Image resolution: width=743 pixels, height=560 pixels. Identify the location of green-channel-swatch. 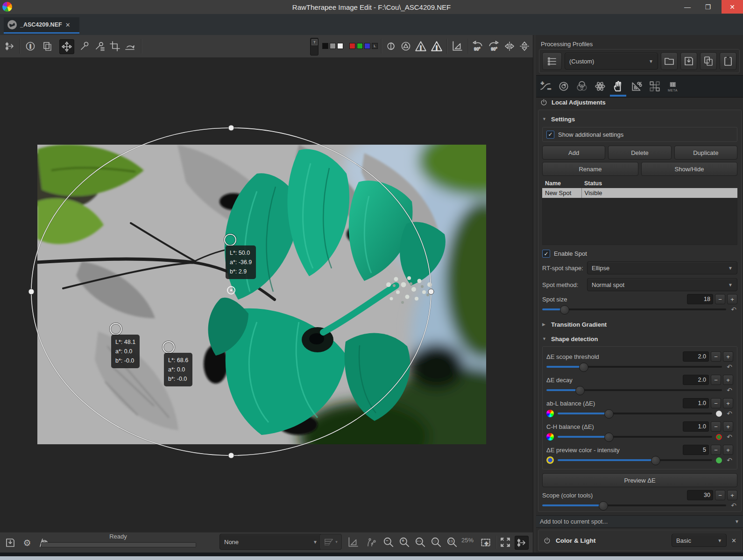
(360, 46).